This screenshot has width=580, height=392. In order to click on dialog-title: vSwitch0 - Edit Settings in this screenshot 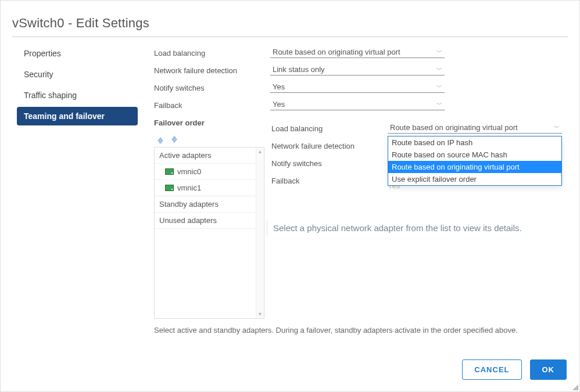, I will do `click(290, 23)`.